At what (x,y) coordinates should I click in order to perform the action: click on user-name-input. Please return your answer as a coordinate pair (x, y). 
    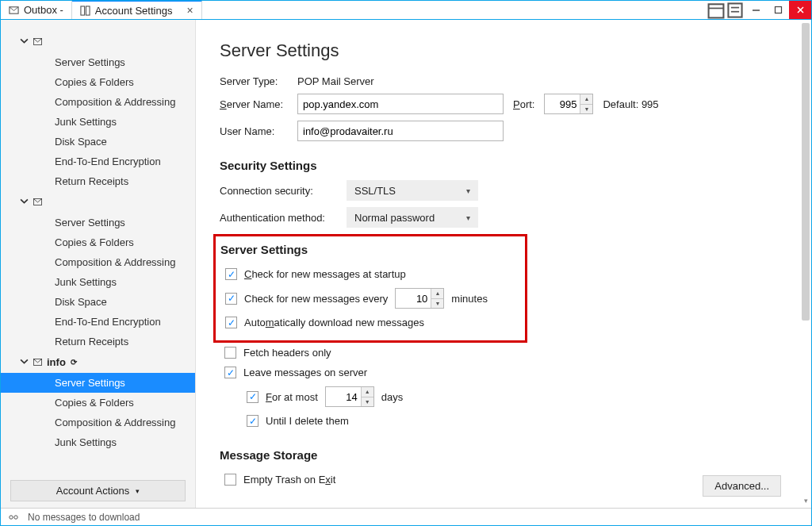
    Looking at the image, I should click on (400, 131).